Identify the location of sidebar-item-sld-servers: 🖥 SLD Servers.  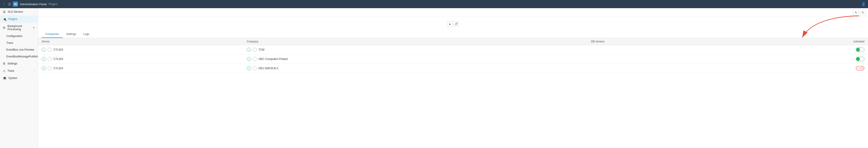
(19, 12).